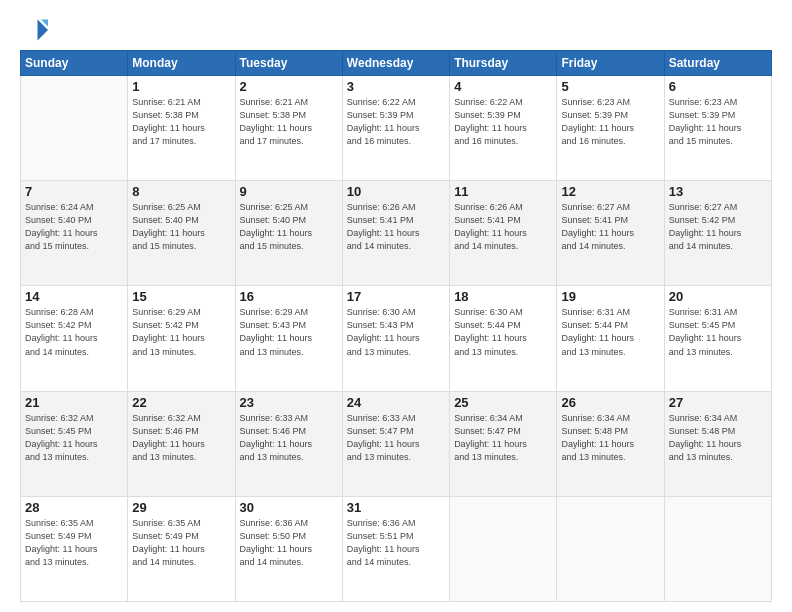 Image resolution: width=792 pixels, height=612 pixels. What do you see at coordinates (182, 128) in the screenshot?
I see `calendar-cell: 1Sunrise: 6:21 AMSunset: 5:38 PMDaylight…` at bounding box center [182, 128].